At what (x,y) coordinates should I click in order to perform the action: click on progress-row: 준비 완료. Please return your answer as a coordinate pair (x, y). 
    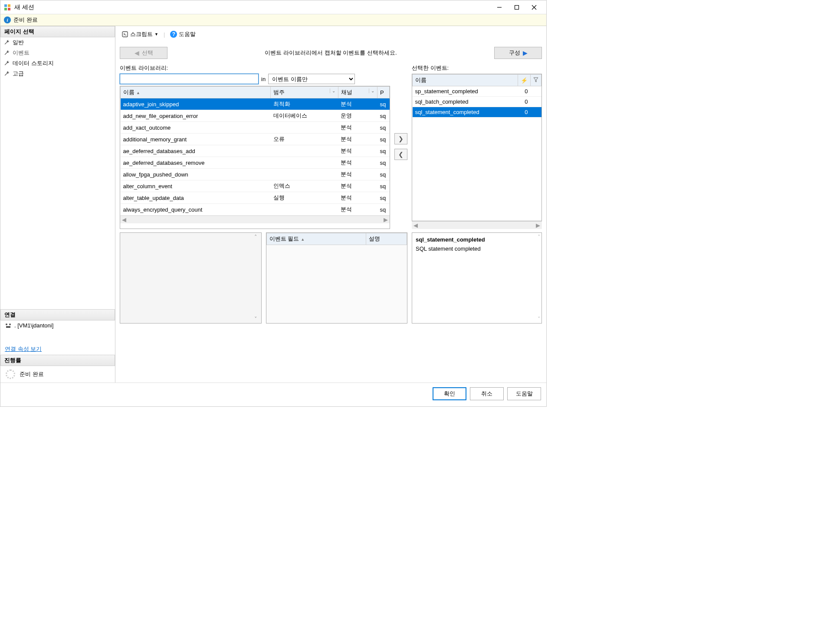
    Looking at the image, I should click on (58, 374).